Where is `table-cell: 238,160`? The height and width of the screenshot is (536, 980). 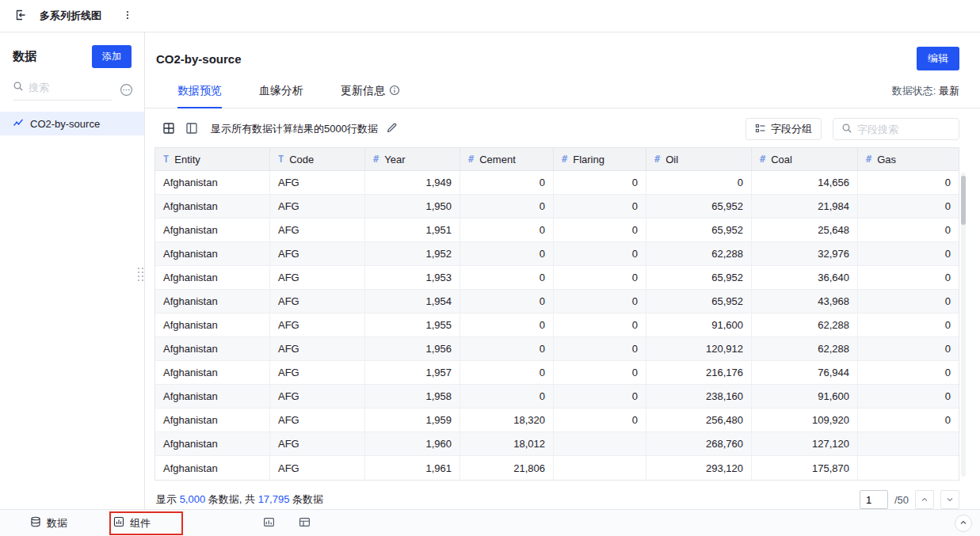
table-cell: 238,160 is located at coordinates (699, 396).